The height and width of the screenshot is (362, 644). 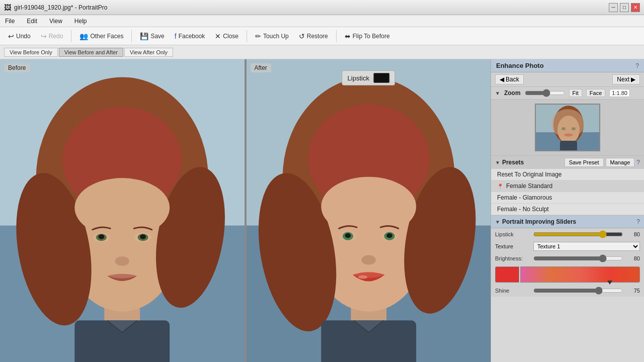 I want to click on presets-header: ▼ Presets Save Preset Manage ?, so click(x=568, y=162).